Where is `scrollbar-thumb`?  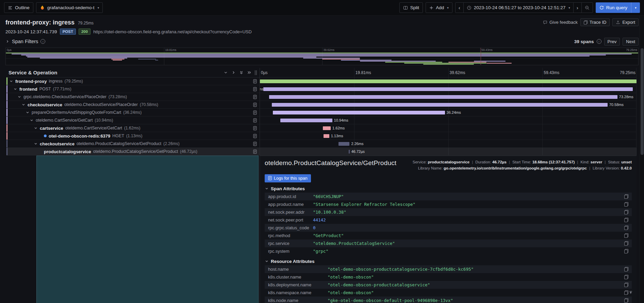
scrollbar-thumb is located at coordinates (642, 102).